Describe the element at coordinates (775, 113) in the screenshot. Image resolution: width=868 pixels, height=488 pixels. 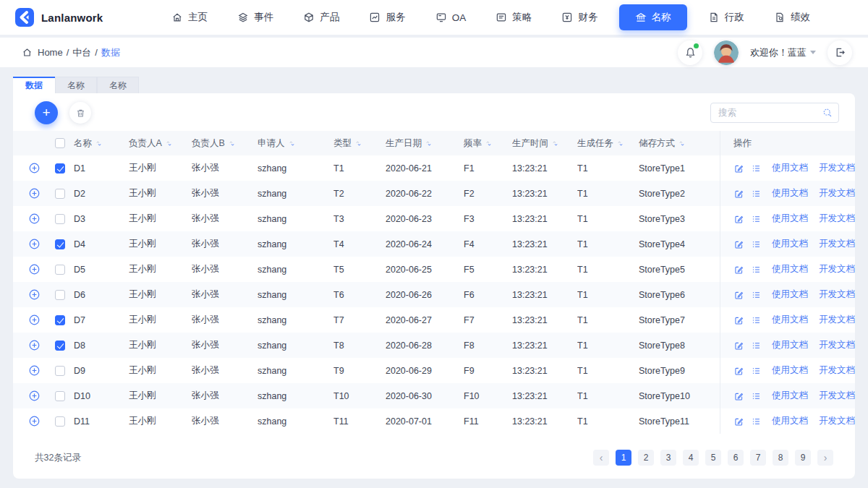
I see `search-input` at that location.